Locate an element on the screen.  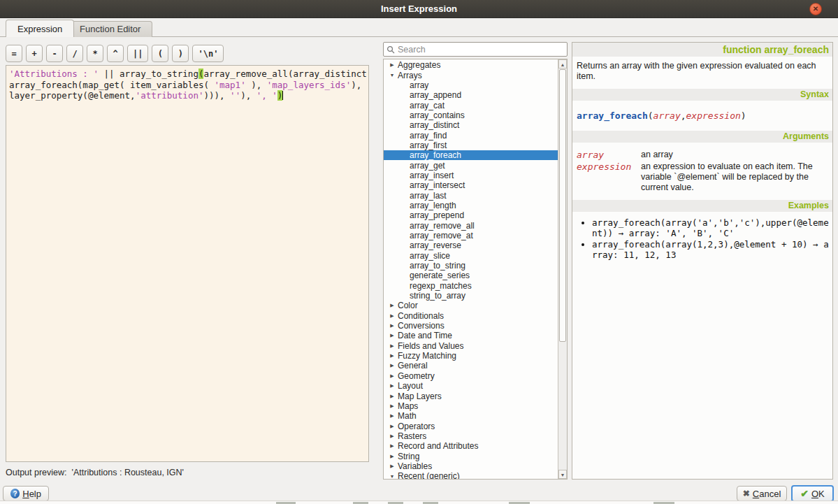
tree-group-rasters: ▶Rasters is located at coordinates (471, 436).